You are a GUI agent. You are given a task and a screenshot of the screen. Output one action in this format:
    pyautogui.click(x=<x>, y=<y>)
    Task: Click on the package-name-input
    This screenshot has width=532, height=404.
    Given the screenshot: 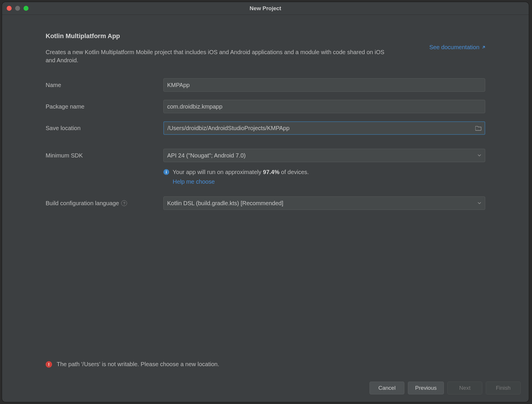 What is the action you would take?
    pyautogui.click(x=324, y=107)
    